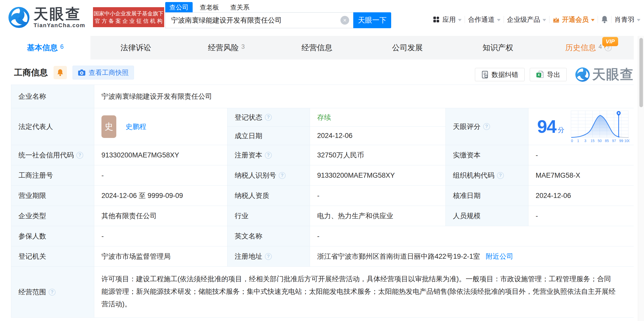 The image size is (644, 321). Describe the element at coordinates (581, 196) in the screenshot. I see `approval-date-value: 2024-12-06` at that location.